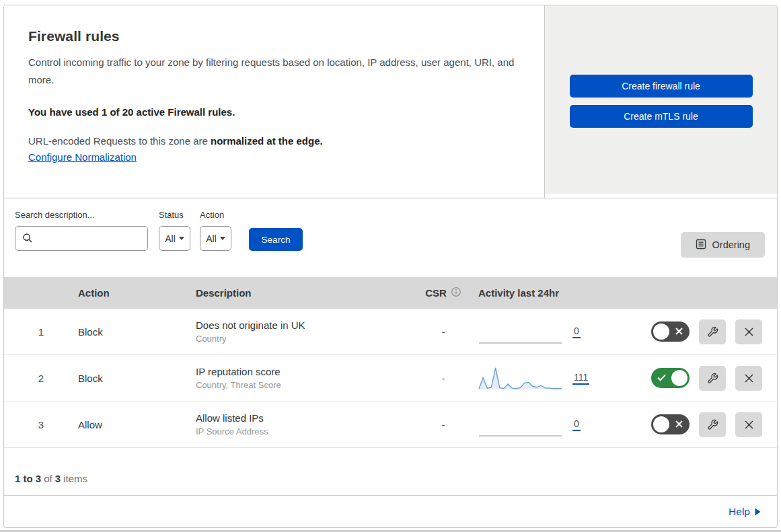 The image size is (781, 532). I want to click on info-icon, so click(456, 293).